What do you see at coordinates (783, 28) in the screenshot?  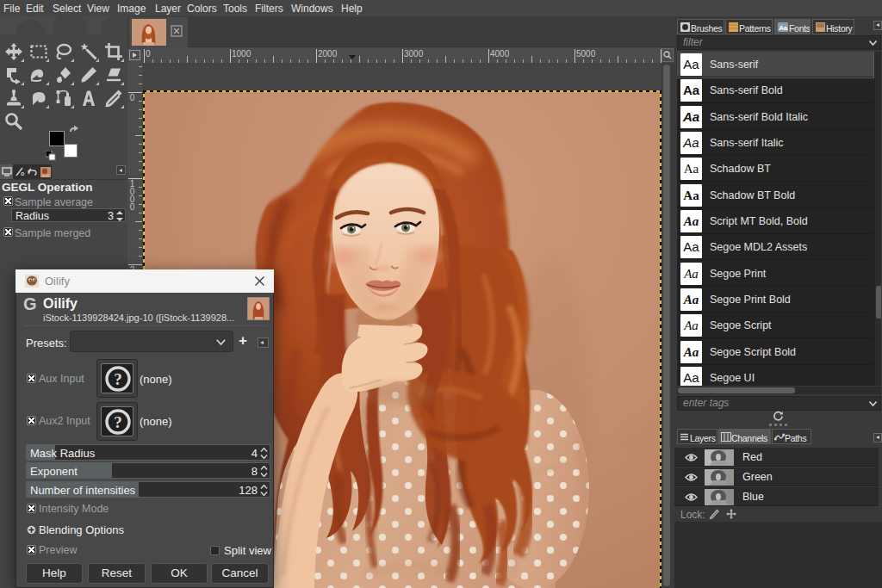 I see `svg-text: Aa` at bounding box center [783, 28].